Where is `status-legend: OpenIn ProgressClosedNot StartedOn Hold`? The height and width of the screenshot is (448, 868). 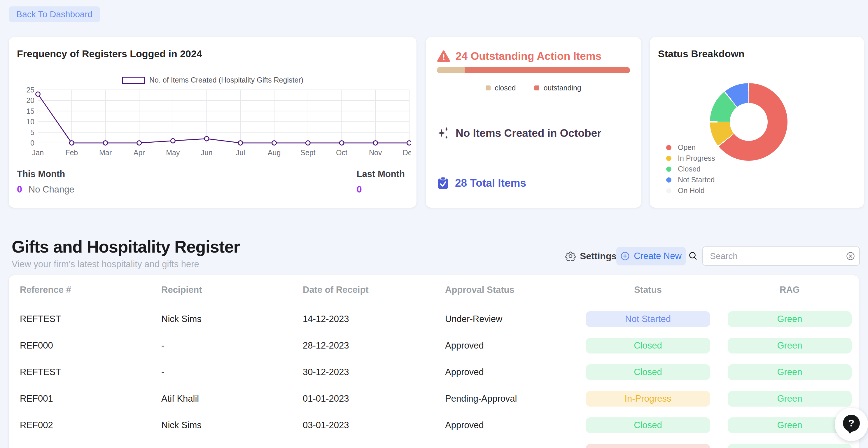 status-legend: OpenIn ProgressClosedNot StartedOn Hold is located at coordinates (691, 169).